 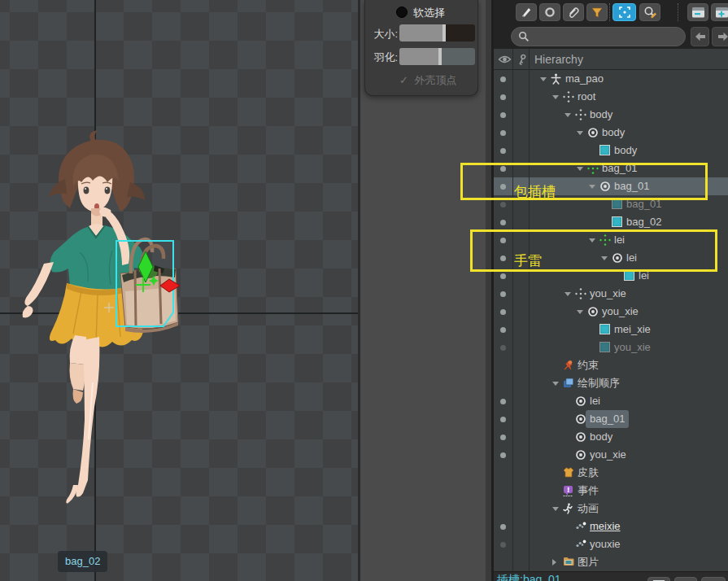 What do you see at coordinates (625, 12) in the screenshot?
I see `frame-view-tool-button` at bounding box center [625, 12].